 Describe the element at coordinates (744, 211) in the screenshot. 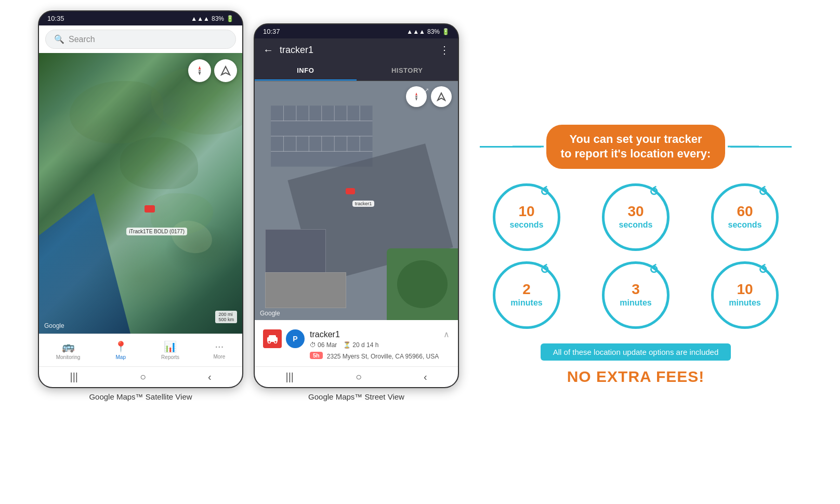

I see `circle-number-60sec: 60` at that location.